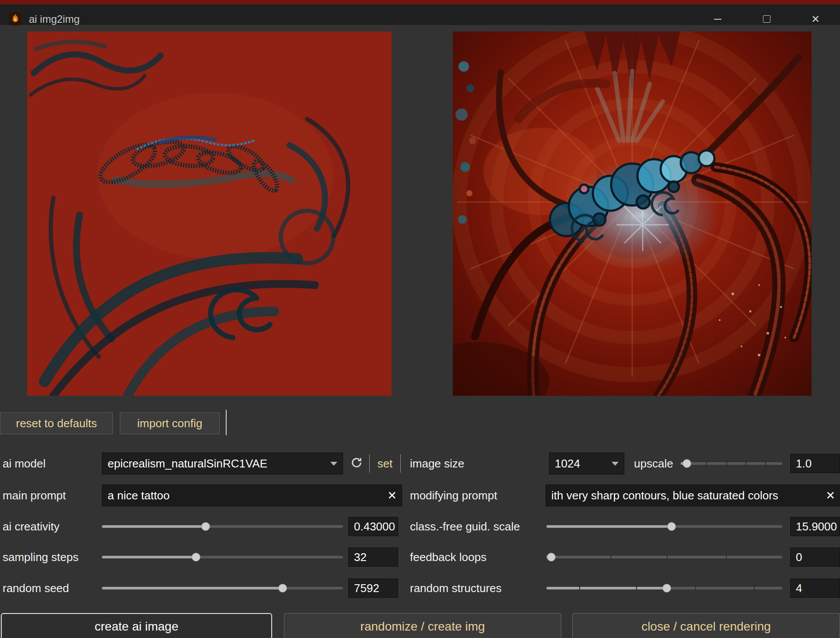 The width and height of the screenshot is (840, 638). What do you see at coordinates (357, 464) in the screenshot?
I see `refresh-icon` at bounding box center [357, 464].